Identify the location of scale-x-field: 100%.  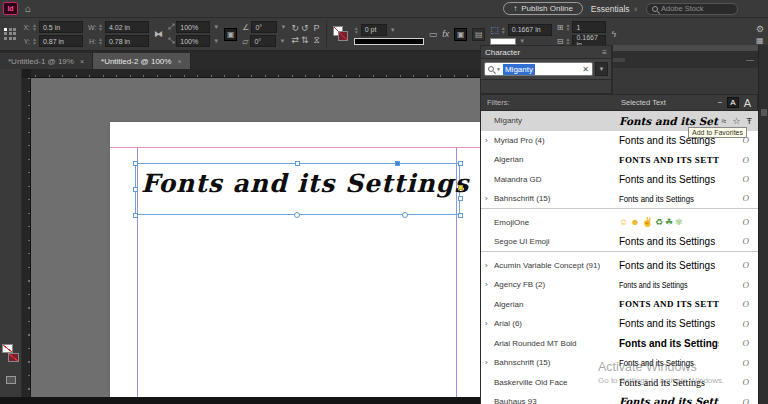
(193, 27).